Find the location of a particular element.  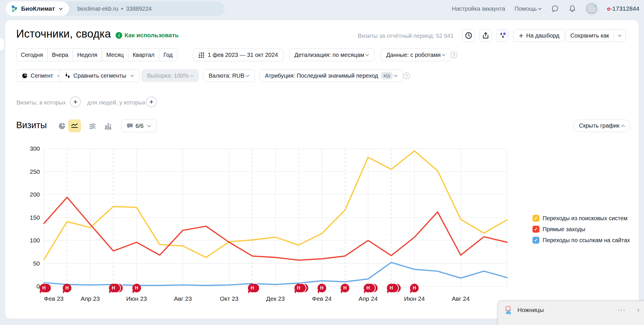

add-to-dashboard-button: + На дашборд is located at coordinates (539, 36).